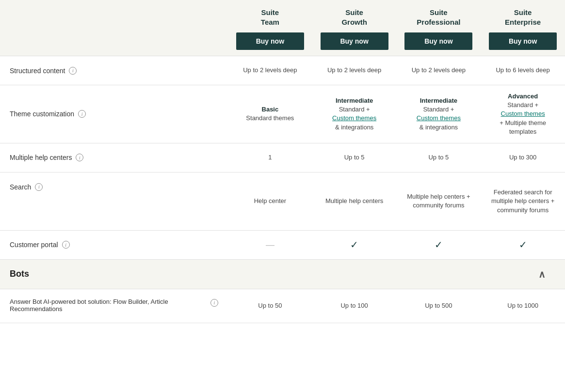 The height and width of the screenshot is (392, 565). What do you see at coordinates (270, 71) in the screenshot?
I see `structured-content-team: Up to 2 levels deep` at bounding box center [270, 71].